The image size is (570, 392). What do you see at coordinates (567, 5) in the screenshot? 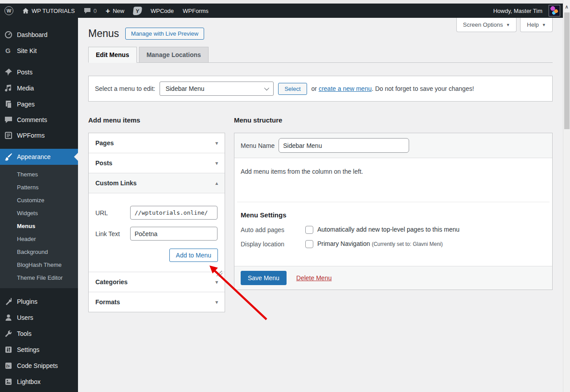
I see `scrollbar-up-arrow-icon: ∧` at bounding box center [567, 5].